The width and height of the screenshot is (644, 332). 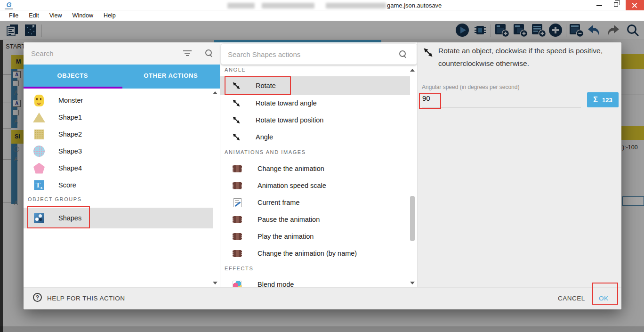 What do you see at coordinates (266, 152) in the screenshot?
I see `section-header-animations: ANIMATIONS AND IMAGES` at bounding box center [266, 152].